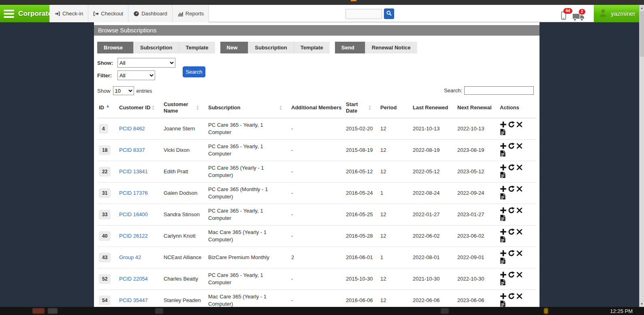 The height and width of the screenshot is (315, 644). I want to click on brand-menu: Corporate, so click(25, 14).